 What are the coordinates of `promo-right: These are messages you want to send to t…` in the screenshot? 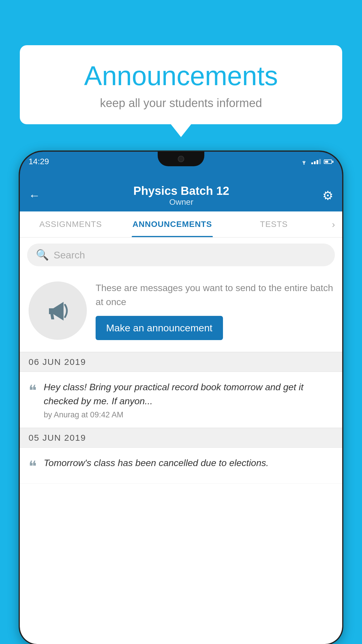 It's located at (215, 310).